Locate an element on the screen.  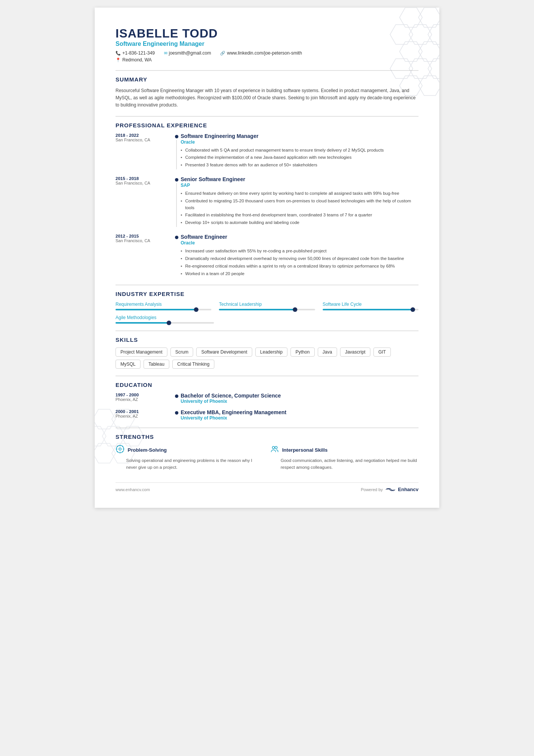
summary-section: SUMMARY Resourceful Software Engineering… is located at coordinates (267, 92).